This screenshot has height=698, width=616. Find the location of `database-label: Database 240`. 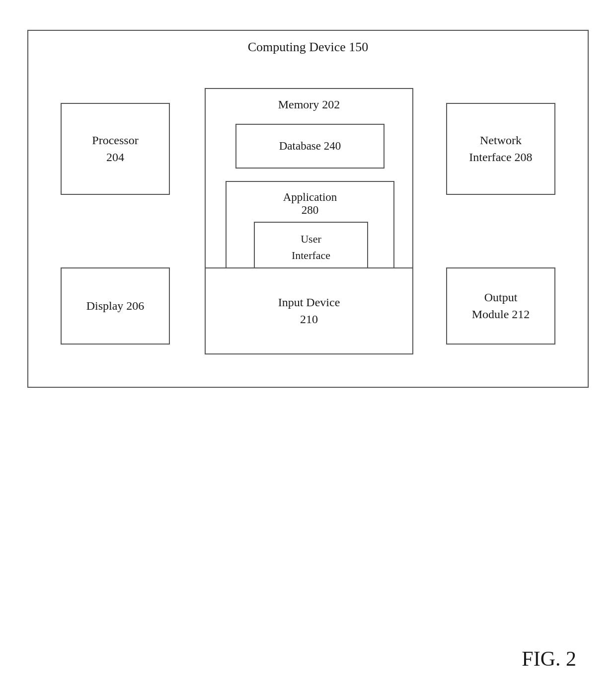

database-label: Database 240 is located at coordinates (310, 146).